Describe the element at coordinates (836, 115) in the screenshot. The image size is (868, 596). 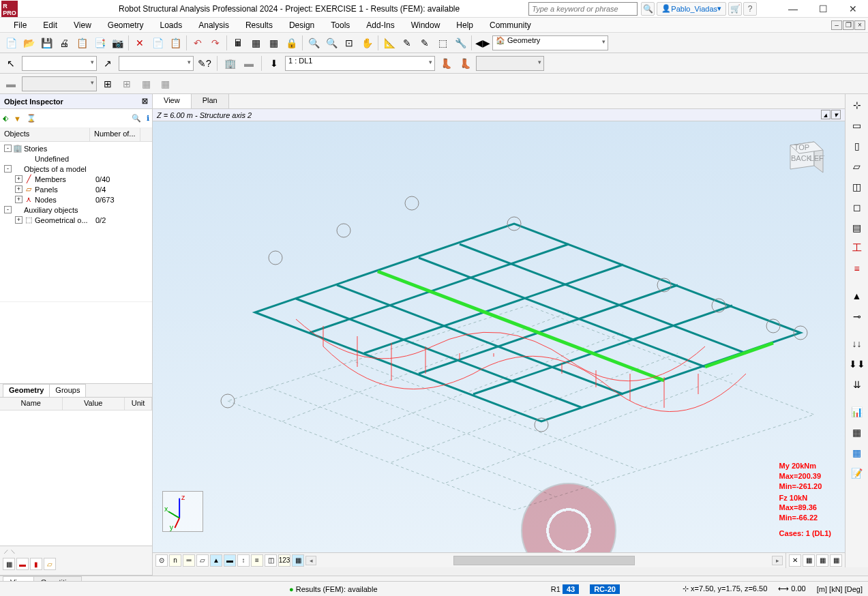
I see `view-down-icon: ▾` at that location.